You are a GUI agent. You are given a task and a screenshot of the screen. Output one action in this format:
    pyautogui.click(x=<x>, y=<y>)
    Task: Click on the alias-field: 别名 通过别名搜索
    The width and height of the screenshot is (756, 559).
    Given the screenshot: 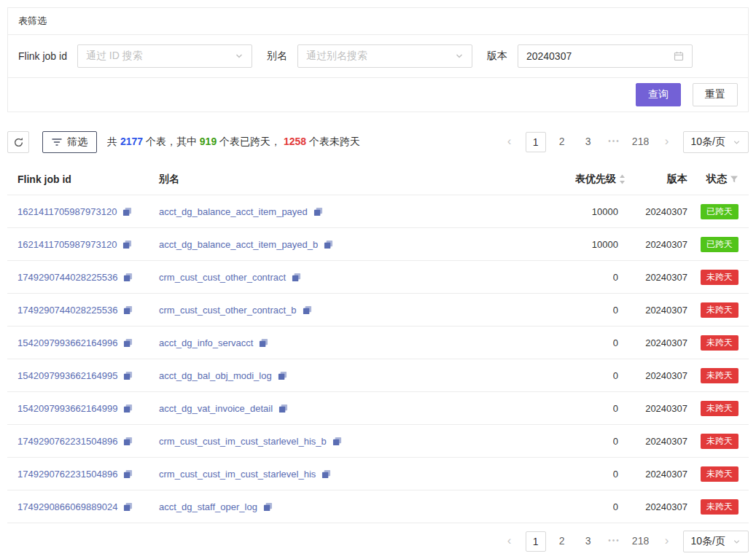 What is the action you would take?
    pyautogui.click(x=370, y=56)
    